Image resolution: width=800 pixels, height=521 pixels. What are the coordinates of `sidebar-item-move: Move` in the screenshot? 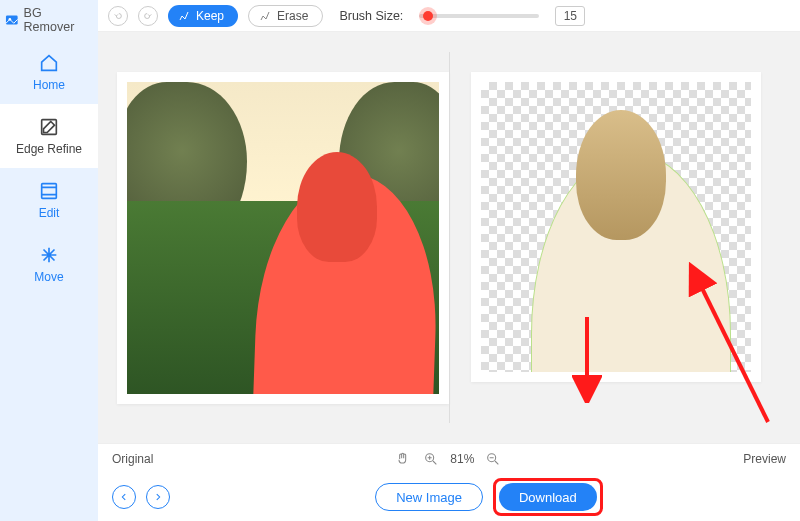 It's located at (49, 264).